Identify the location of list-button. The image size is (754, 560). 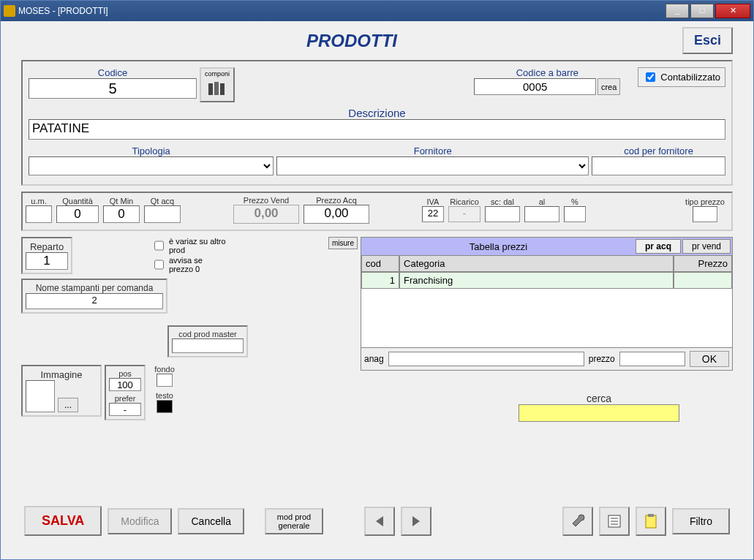
(614, 521).